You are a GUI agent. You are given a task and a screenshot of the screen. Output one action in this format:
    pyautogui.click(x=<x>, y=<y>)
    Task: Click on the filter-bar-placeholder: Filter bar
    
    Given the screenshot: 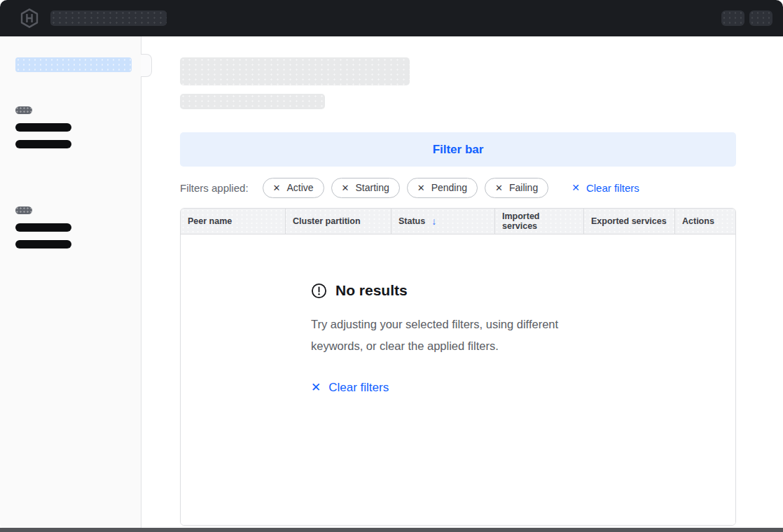 What is the action you would take?
    pyautogui.click(x=458, y=150)
    